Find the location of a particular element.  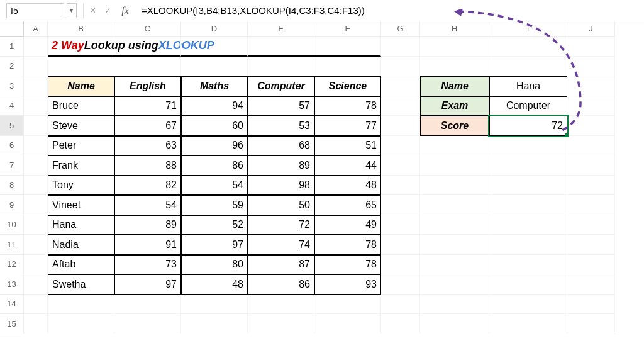

cell-J11 is located at coordinates (591, 245).